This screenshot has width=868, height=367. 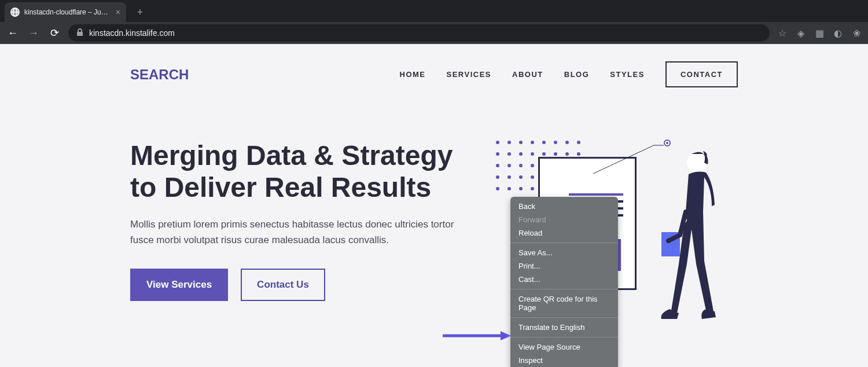 I want to click on menu-translate: Translate to English, so click(x=564, y=328).